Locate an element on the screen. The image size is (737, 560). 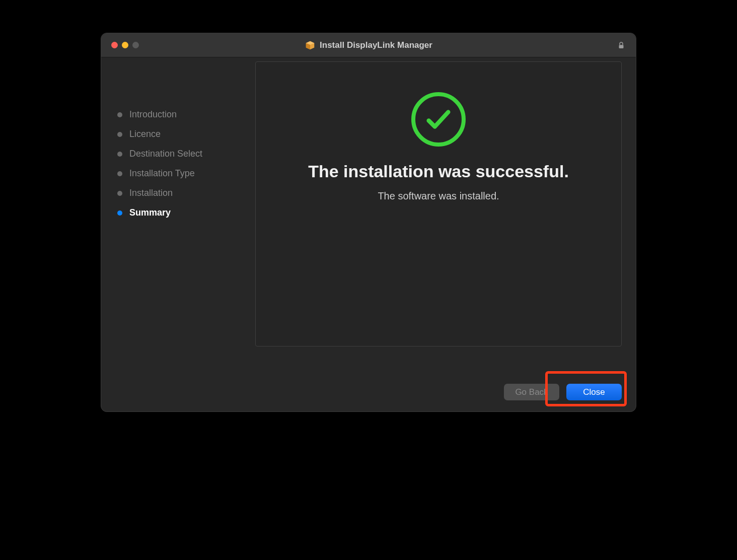
titlebar: Install DisplayLink Manager is located at coordinates (368, 45).